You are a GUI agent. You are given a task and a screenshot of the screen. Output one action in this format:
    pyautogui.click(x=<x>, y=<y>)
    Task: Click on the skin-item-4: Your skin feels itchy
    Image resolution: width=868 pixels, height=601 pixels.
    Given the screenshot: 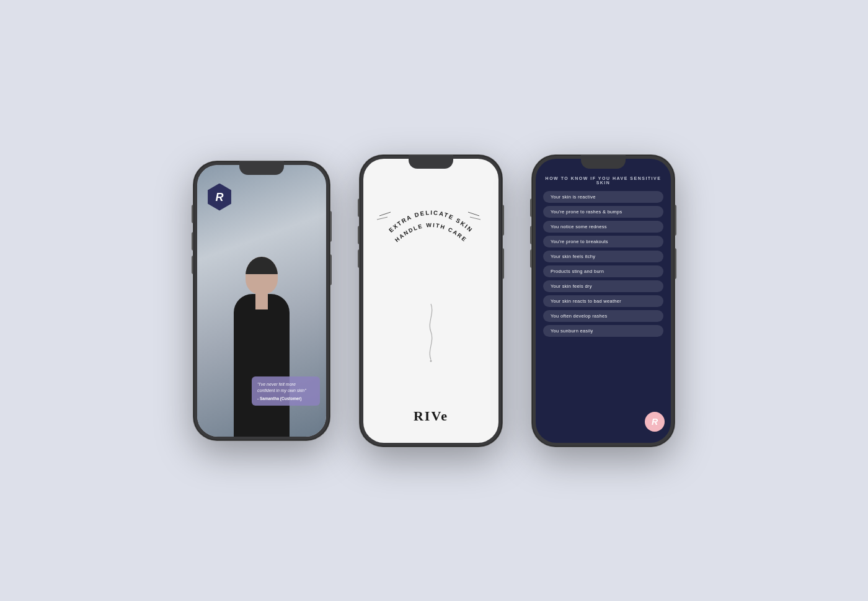 What is the action you would take?
    pyautogui.click(x=603, y=257)
    